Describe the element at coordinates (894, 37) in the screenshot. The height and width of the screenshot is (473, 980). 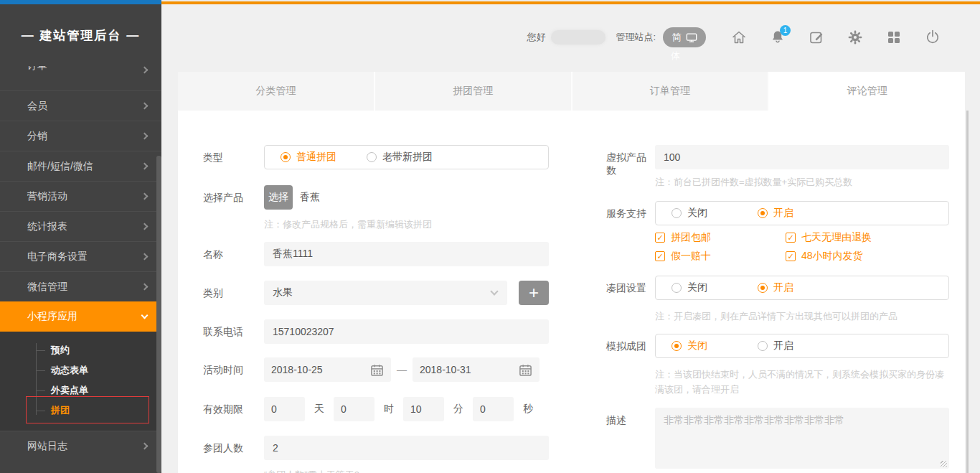
I see `apps-grid-icon` at that location.